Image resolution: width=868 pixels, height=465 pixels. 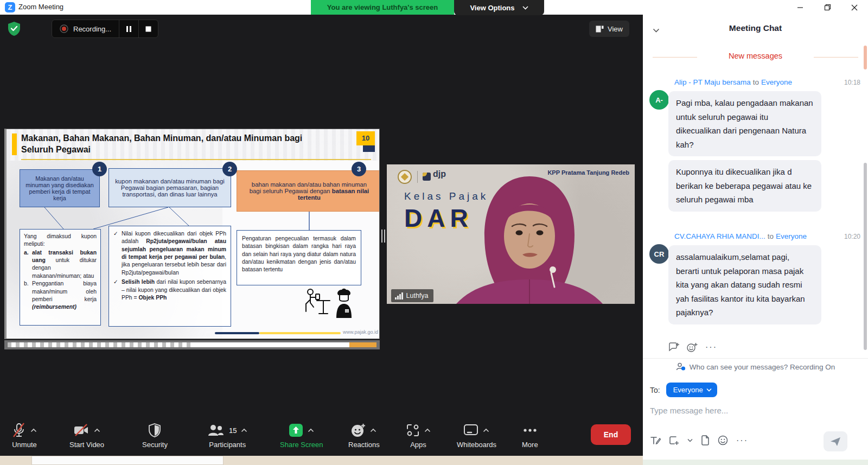 What do you see at coordinates (216, 430) in the screenshot?
I see `participants-icon` at bounding box center [216, 430].